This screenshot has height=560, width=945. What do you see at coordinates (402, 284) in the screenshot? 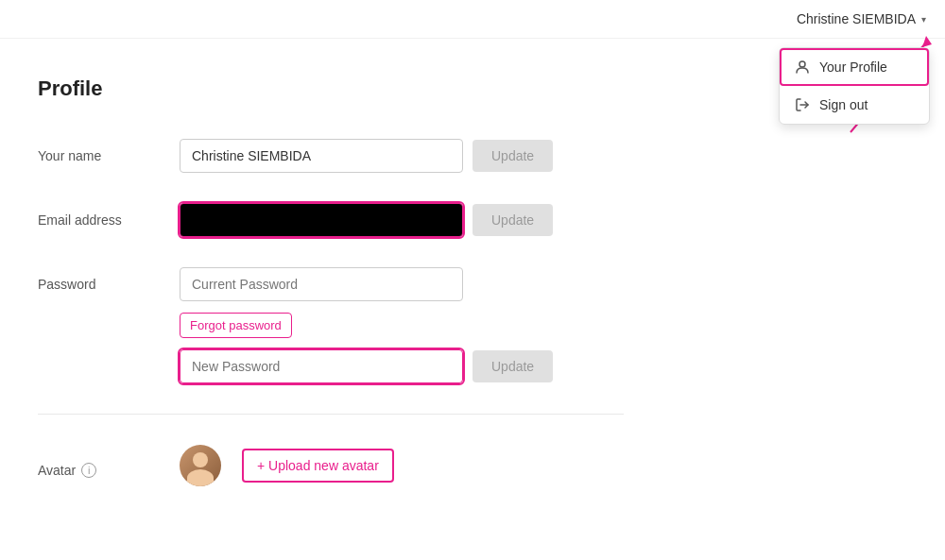
I see `current-password-row` at bounding box center [402, 284].